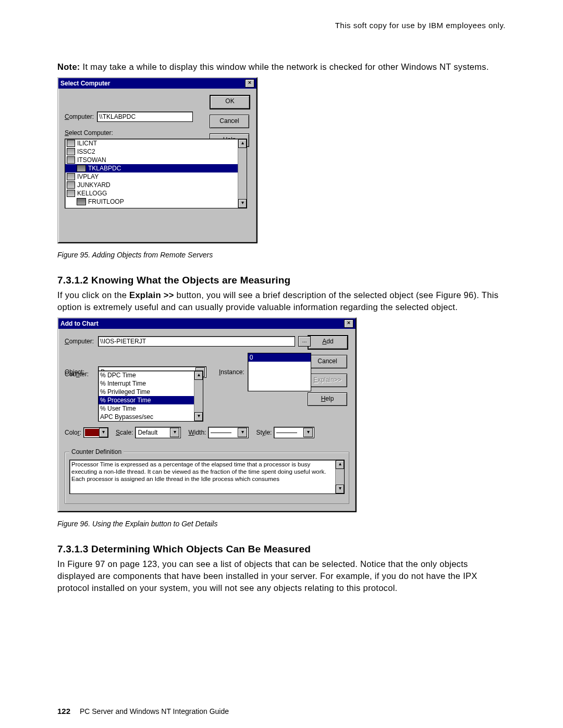 The height and width of the screenshot is (728, 563). I want to click on style-dropdown: ▾, so click(294, 433).